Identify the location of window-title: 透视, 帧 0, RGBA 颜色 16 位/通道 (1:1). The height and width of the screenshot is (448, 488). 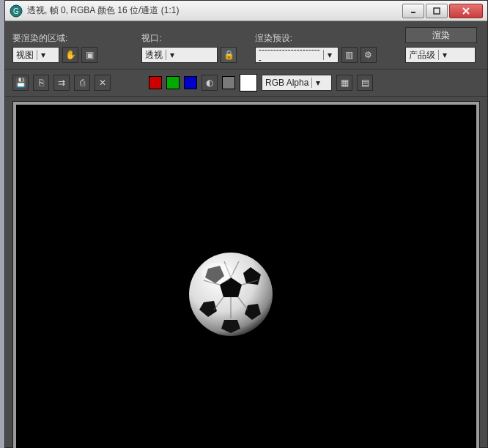
(214, 10).